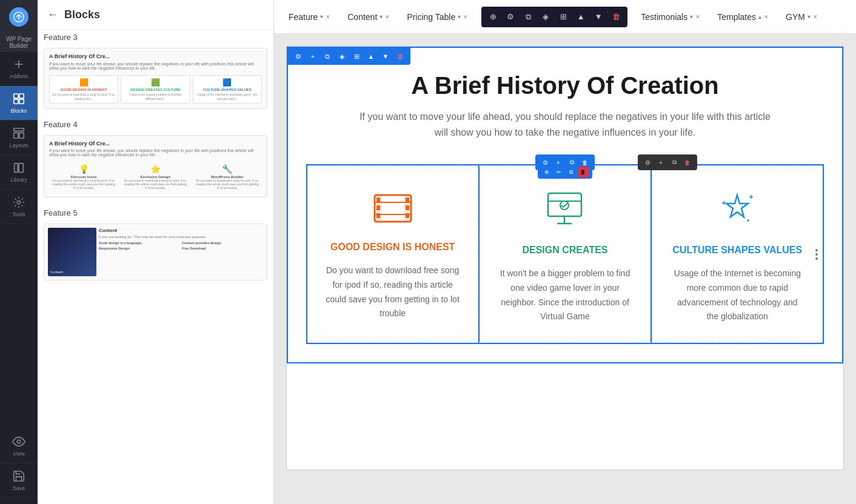 Image resolution: width=856 pixels, height=504 pixels. I want to click on nav-label-templates: Templates, so click(737, 17).